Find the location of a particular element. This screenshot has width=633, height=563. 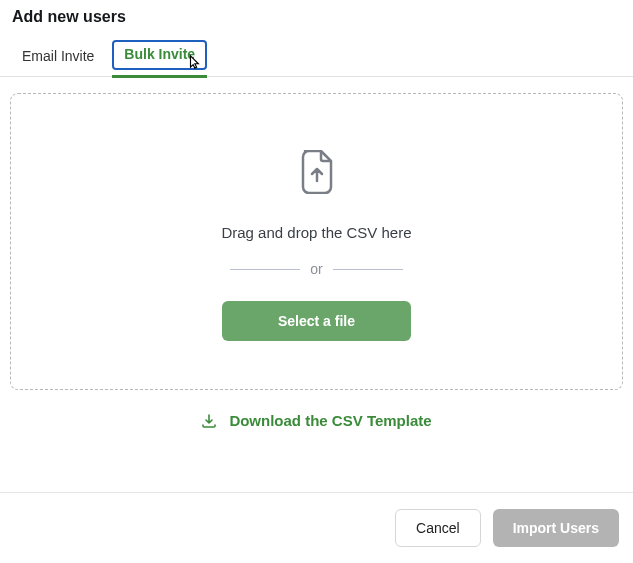

or-text: or is located at coordinates (316, 269).